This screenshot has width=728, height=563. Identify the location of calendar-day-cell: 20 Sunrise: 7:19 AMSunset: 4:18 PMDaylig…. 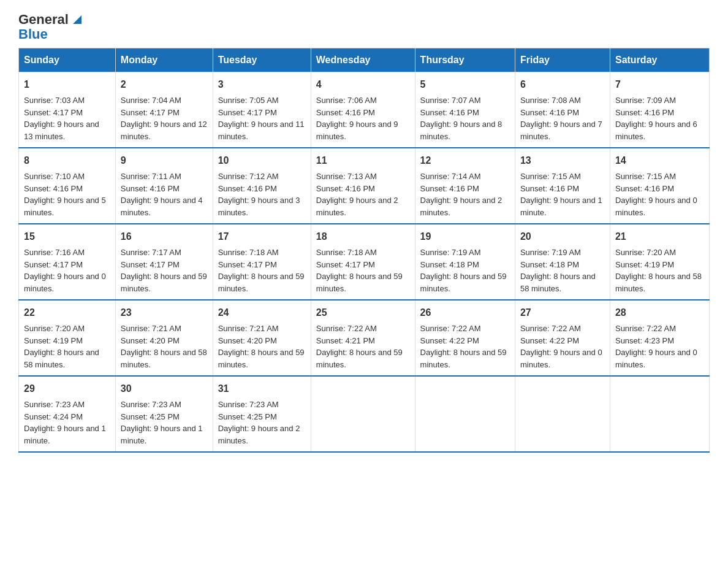
(563, 262).